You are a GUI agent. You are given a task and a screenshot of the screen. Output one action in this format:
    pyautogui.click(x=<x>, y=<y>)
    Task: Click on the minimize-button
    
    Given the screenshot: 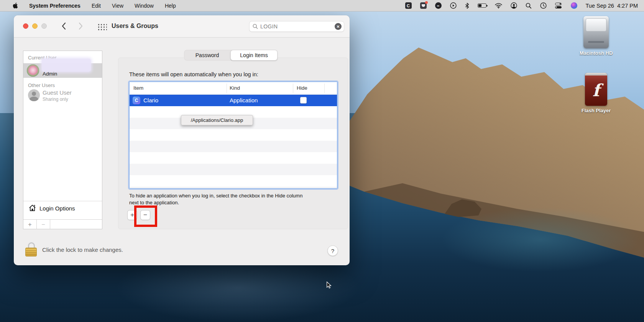 What is the action you would take?
    pyautogui.click(x=35, y=26)
    